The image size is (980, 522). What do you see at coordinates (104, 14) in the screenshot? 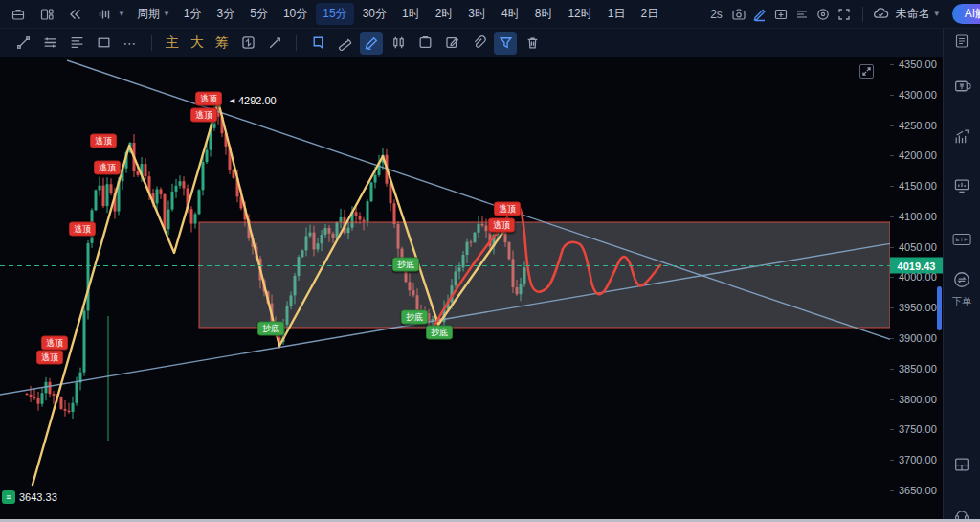
I see `indicator-bars-icon` at bounding box center [104, 14].